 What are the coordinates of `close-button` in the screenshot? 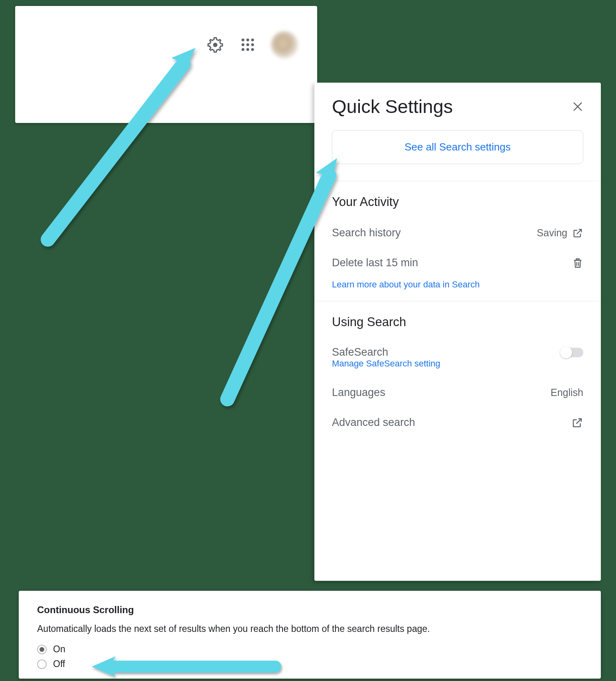 It's located at (578, 107).